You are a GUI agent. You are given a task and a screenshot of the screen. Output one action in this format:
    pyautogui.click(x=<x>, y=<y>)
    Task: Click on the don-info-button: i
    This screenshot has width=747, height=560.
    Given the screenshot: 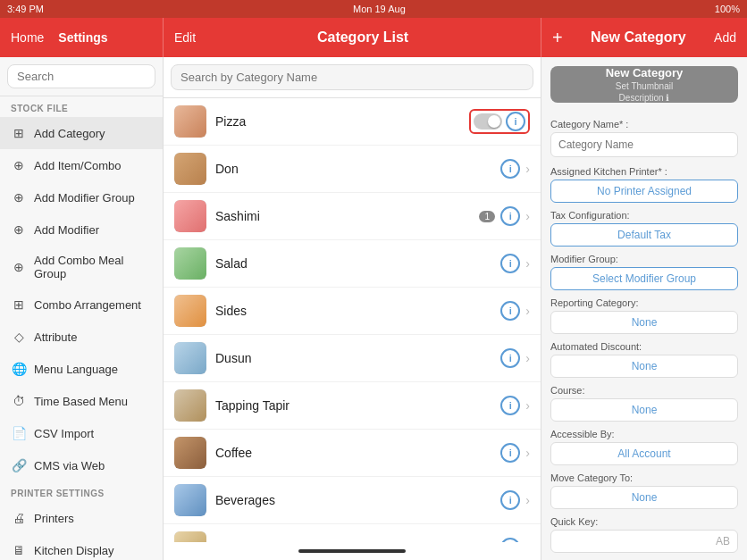 What is the action you would take?
    pyautogui.click(x=510, y=169)
    